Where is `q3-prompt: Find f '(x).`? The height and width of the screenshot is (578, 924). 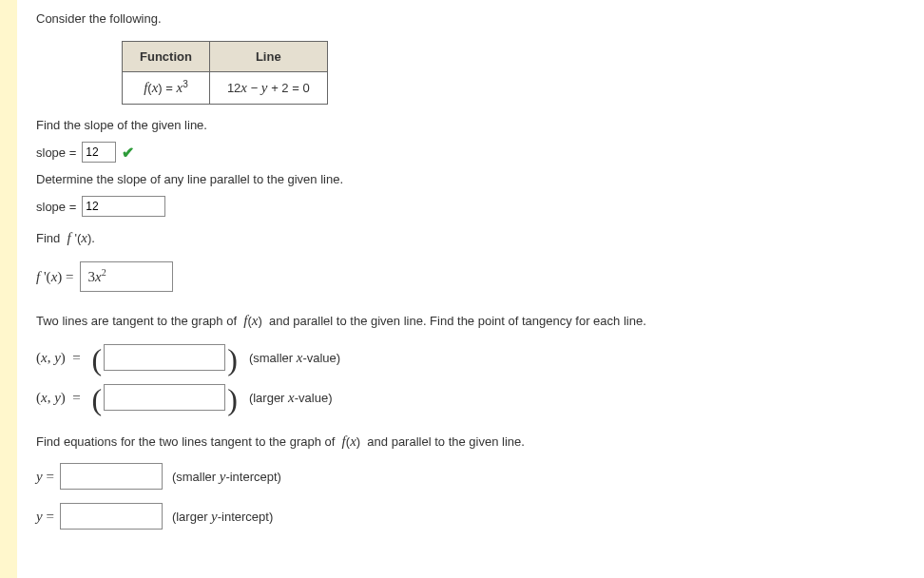 q3-prompt: Find f '(x). is located at coordinates (471, 238).